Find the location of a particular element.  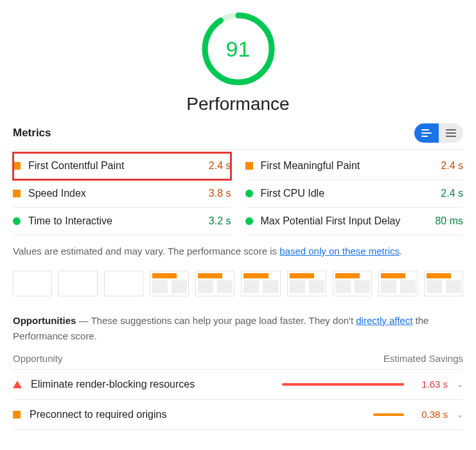

opps-dash: — is located at coordinates (84, 320).